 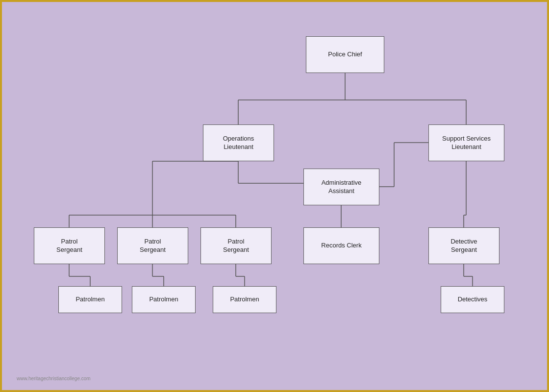 What do you see at coordinates (70, 246) in the screenshot?
I see `ps1-label: PatrolSergeant` at bounding box center [70, 246].